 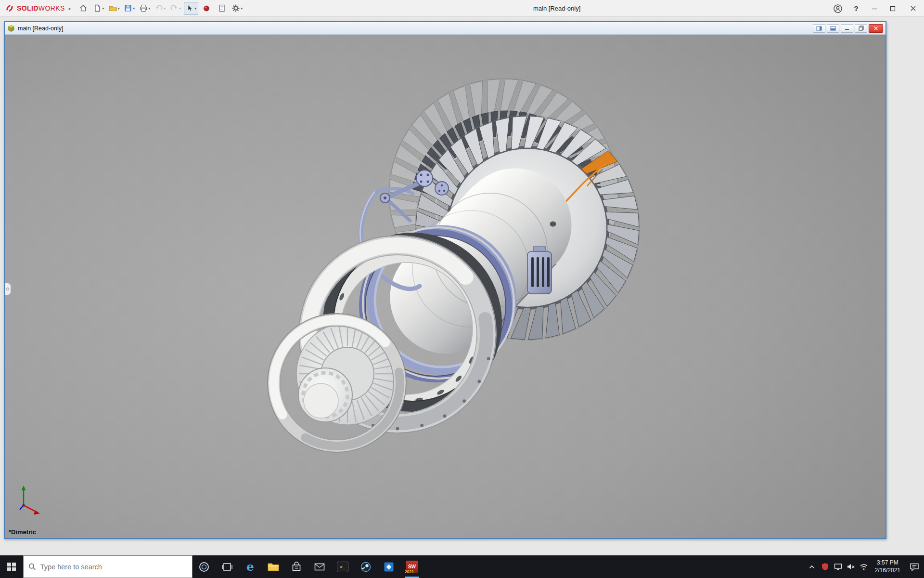 What do you see at coordinates (819, 28) in the screenshot?
I see `split-view-icon` at bounding box center [819, 28].